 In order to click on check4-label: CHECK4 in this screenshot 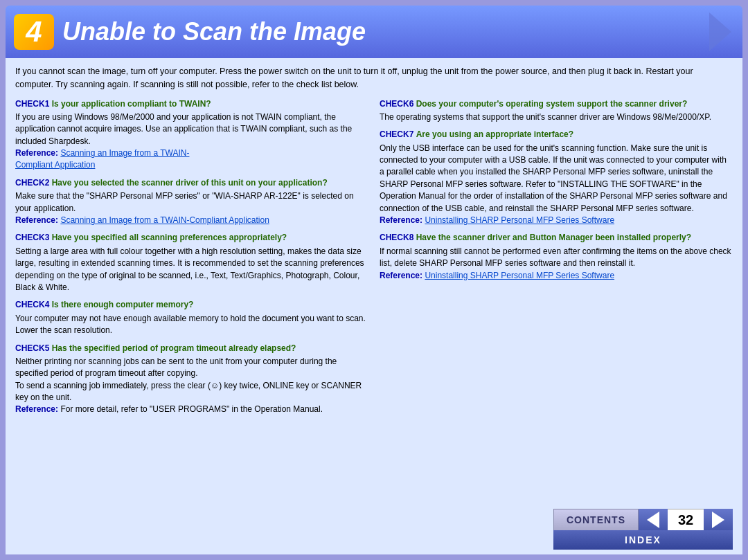, I will do `click(32, 305)`.